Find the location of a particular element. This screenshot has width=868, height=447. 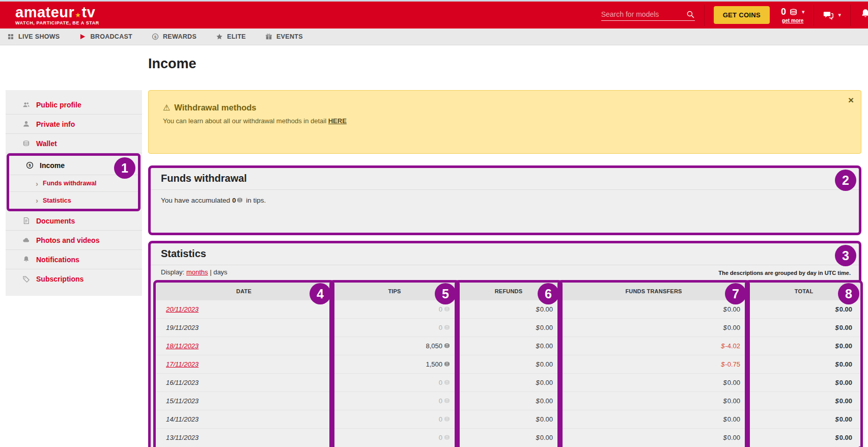

here-link: HERE is located at coordinates (338, 121).